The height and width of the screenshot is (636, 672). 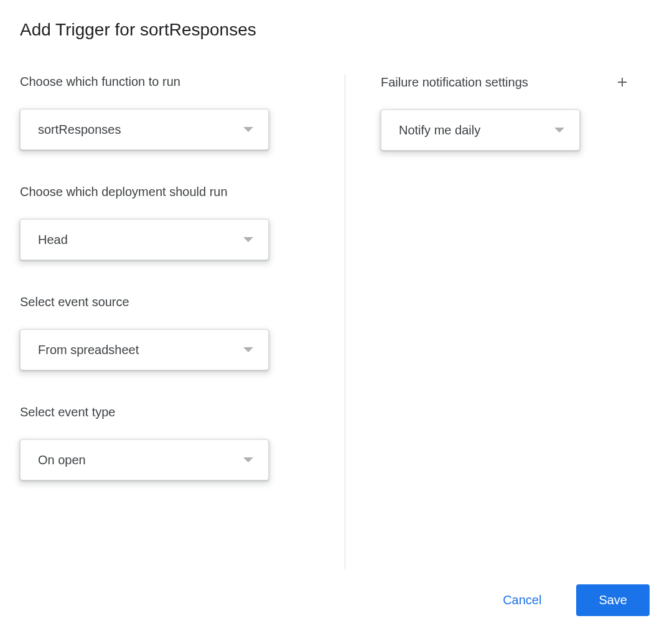 What do you see at coordinates (505, 82) in the screenshot?
I see `notification-header: Failure notification settings` at bounding box center [505, 82].